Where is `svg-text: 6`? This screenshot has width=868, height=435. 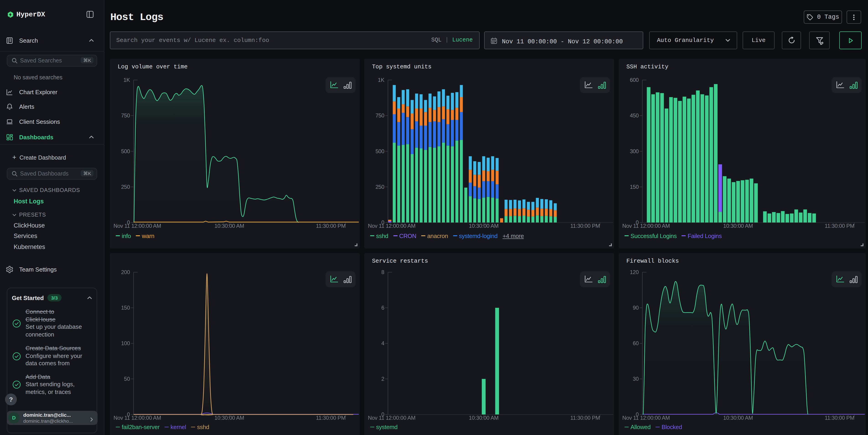 svg-text: 6 is located at coordinates (383, 308).